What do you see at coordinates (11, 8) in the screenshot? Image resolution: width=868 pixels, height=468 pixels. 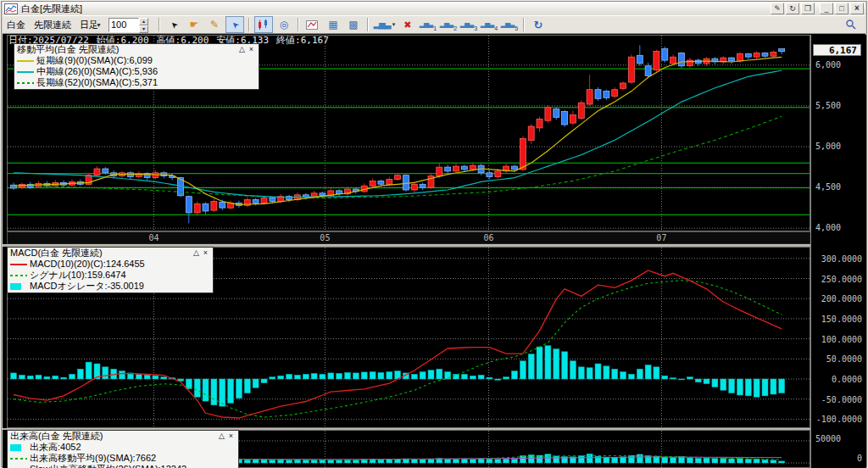 I see `chart-window-icon` at bounding box center [11, 8].